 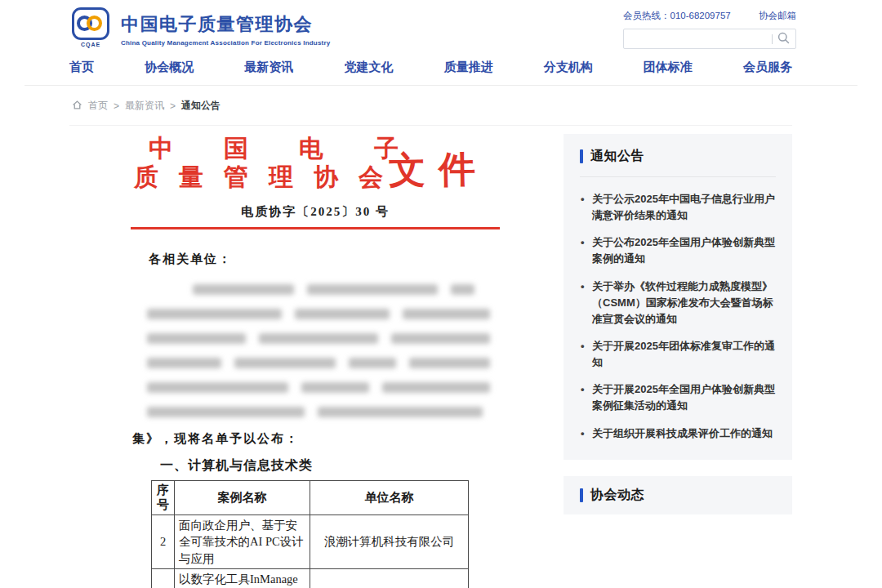 I want to click on cell-case: 以数字化工具InManage Kits实现批量运维，提升用户服务体验, so click(x=243, y=578).